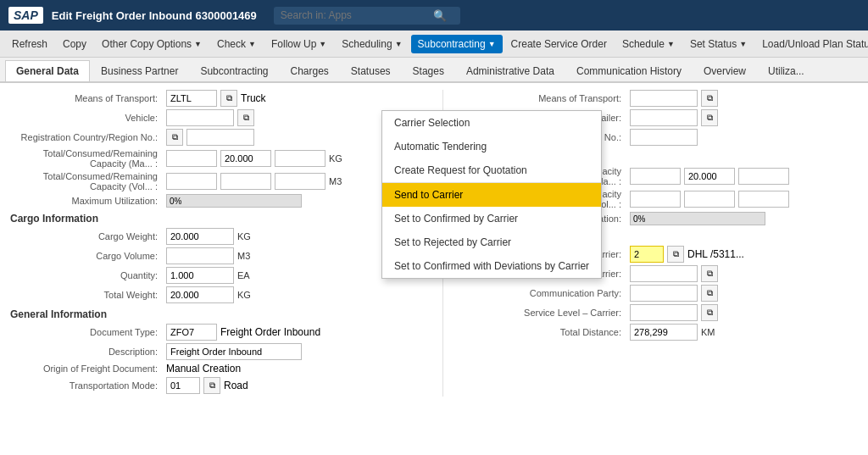  I want to click on comm-party-label: Communication Party:, so click(542, 293).